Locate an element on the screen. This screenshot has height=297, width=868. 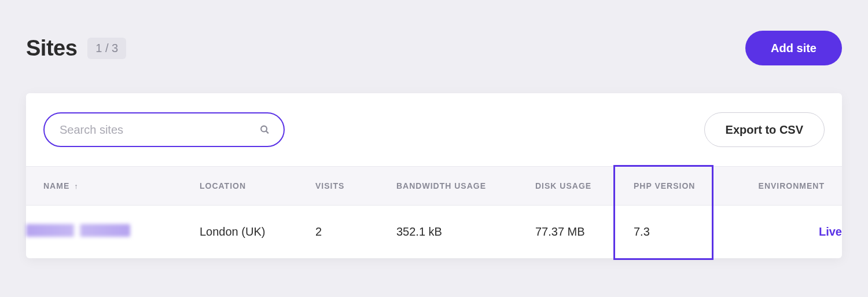
cell-php: 7.3 is located at coordinates (683, 232).